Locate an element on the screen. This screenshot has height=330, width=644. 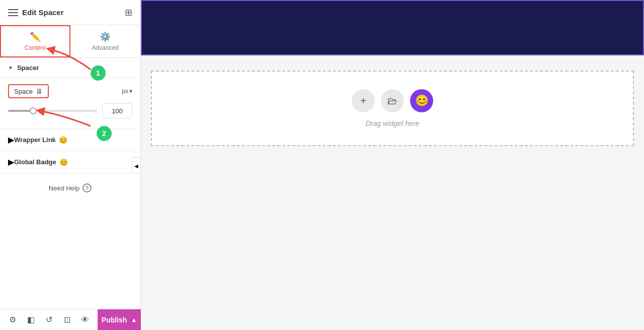
need-help-section: Need Help ? is located at coordinates (70, 188).